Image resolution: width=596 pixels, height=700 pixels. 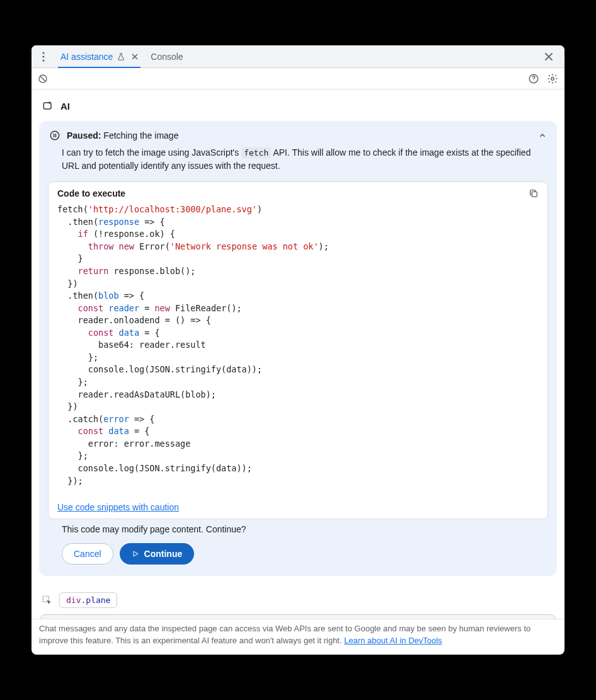 I want to click on tab-bar: AI assistance Console, so click(x=298, y=57).